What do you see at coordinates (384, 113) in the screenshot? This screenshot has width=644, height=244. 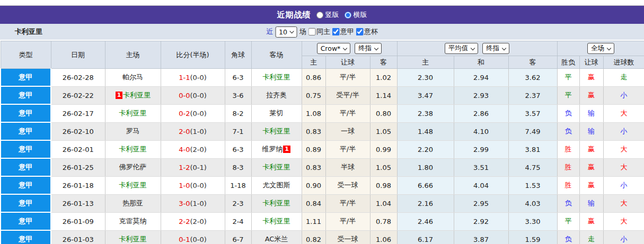 I see `handicap-away-odds: 0.80` at bounding box center [384, 113].